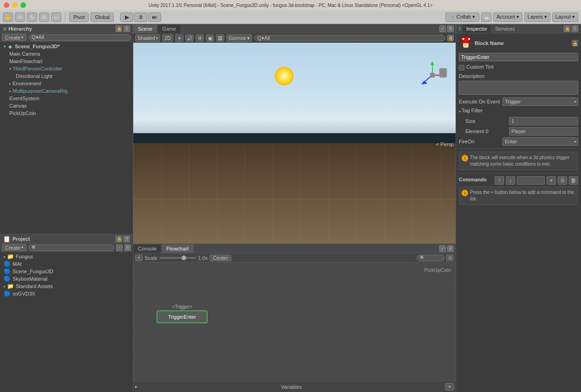 This screenshot has width=581, height=392. What do you see at coordinates (189, 38) in the screenshot?
I see `audio-icon-btn: 🔊` at bounding box center [189, 38].